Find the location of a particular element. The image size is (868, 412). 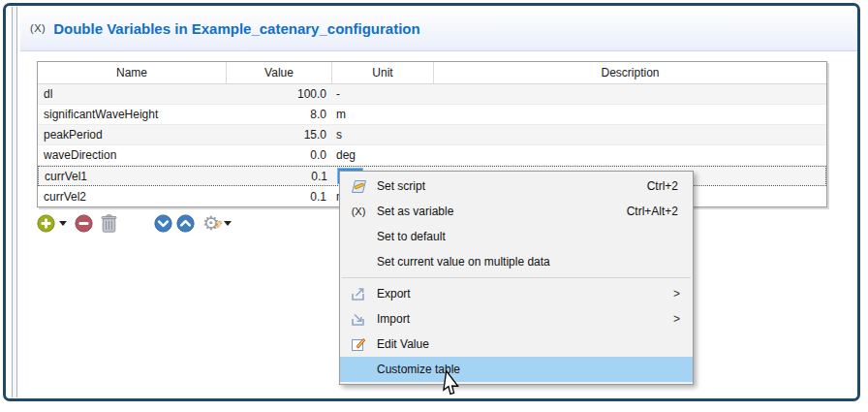

shortcut-label: Ctrl+Alt+2 is located at coordinates (660, 211).